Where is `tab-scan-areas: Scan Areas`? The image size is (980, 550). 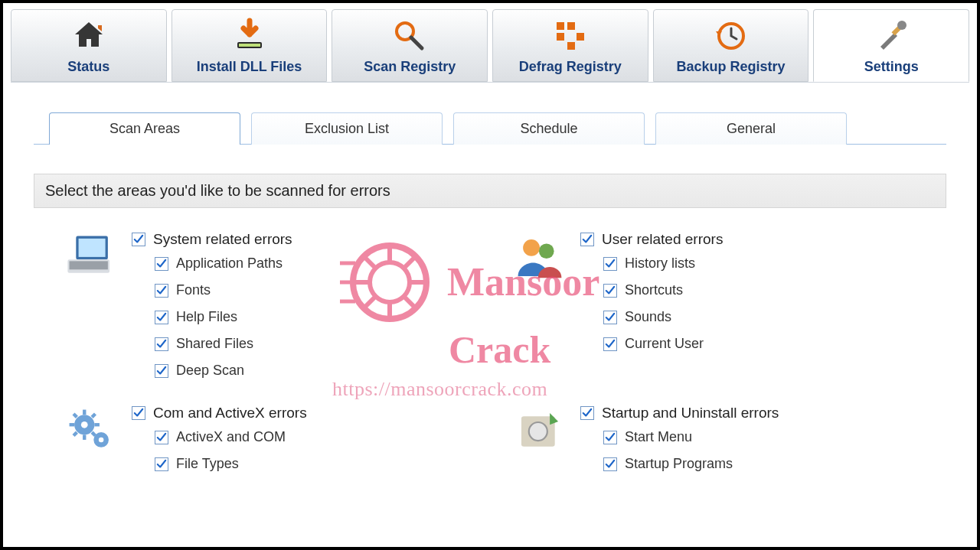
tab-scan-areas: Scan Areas is located at coordinates (145, 129).